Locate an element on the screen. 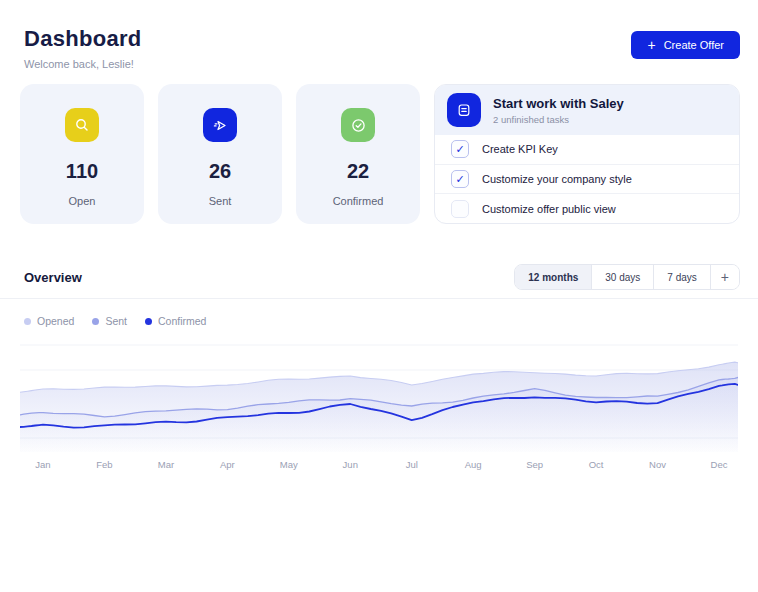  clipboard-icon is located at coordinates (464, 110).